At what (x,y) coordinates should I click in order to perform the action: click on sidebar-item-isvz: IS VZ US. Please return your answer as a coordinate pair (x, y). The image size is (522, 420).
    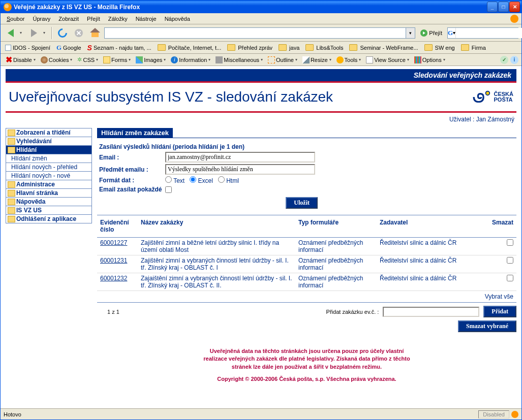
    Looking at the image, I should click on (49, 210).